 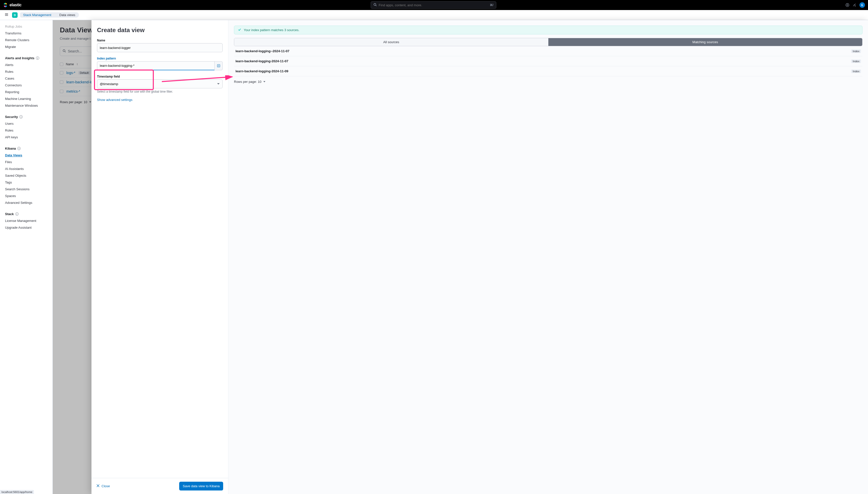 I want to click on elastic-logo-icon, so click(x=5, y=5).